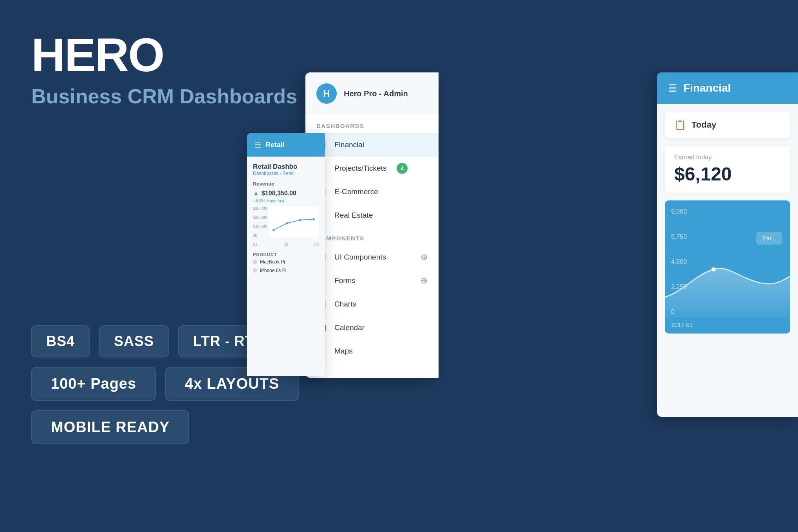 The height and width of the screenshot is (532, 798). What do you see at coordinates (673, 88) in the screenshot?
I see `financial-menu-icon: ☰` at bounding box center [673, 88].